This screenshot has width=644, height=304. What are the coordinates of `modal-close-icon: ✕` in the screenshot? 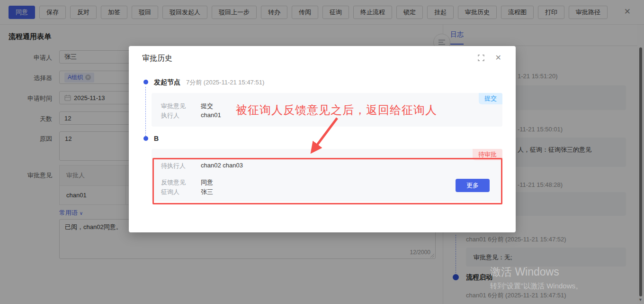 It's located at (498, 58).